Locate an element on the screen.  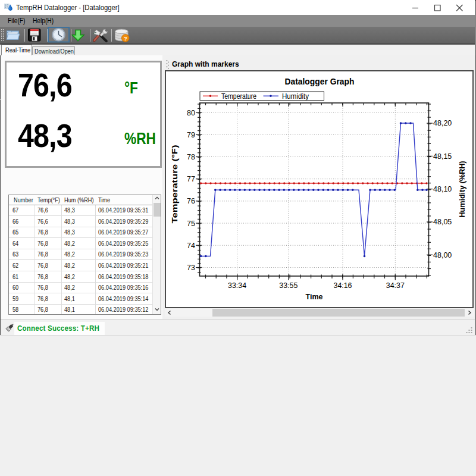
svg-text: Humidity (%RH) is located at coordinates (462, 189).